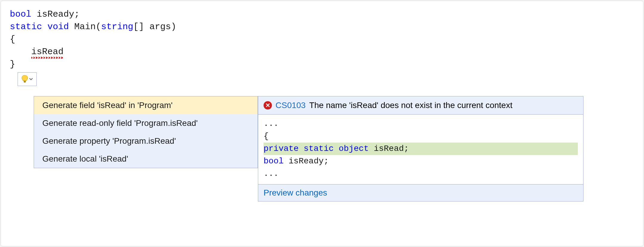 The width and height of the screenshot is (644, 247). What do you see at coordinates (421, 193) in the screenshot?
I see `preview-footer: Preview changes` at bounding box center [421, 193].